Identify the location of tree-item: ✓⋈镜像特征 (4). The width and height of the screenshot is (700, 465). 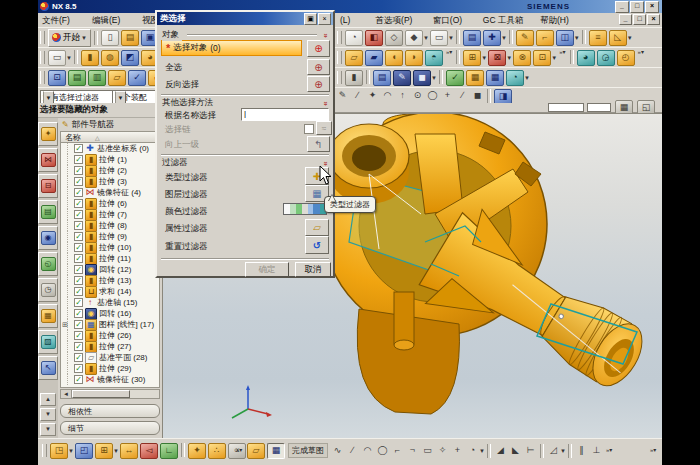
(110, 192).